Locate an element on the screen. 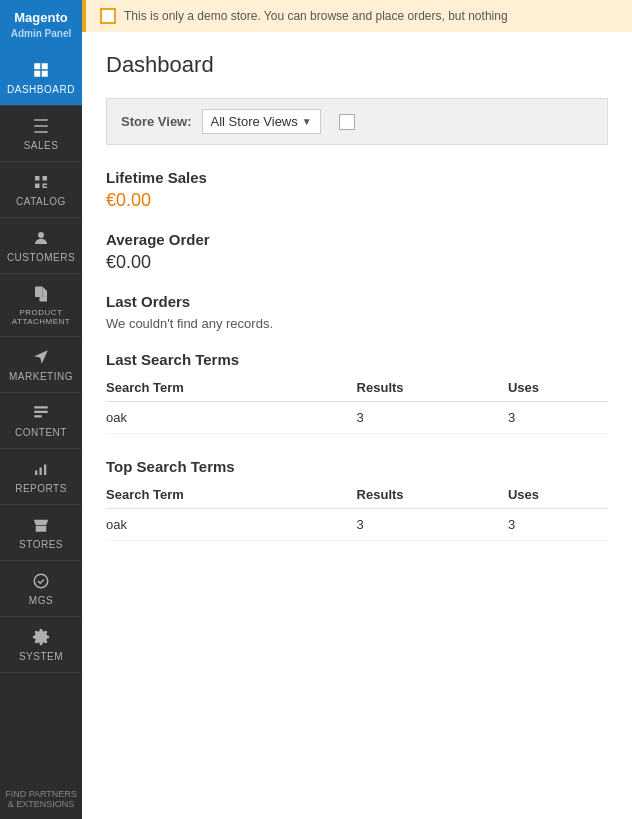 The width and height of the screenshot is (632, 819). sidebar-item-marketing: MARKETING is located at coordinates (41, 365).